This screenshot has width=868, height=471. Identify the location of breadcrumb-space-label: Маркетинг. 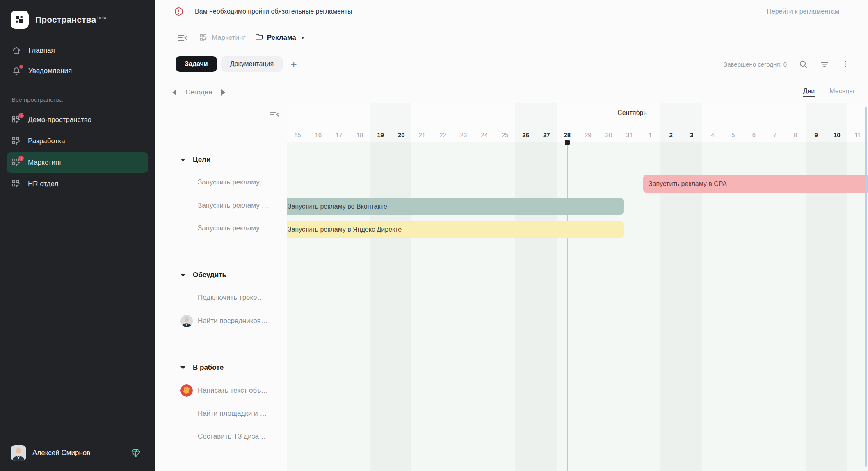
(229, 38).